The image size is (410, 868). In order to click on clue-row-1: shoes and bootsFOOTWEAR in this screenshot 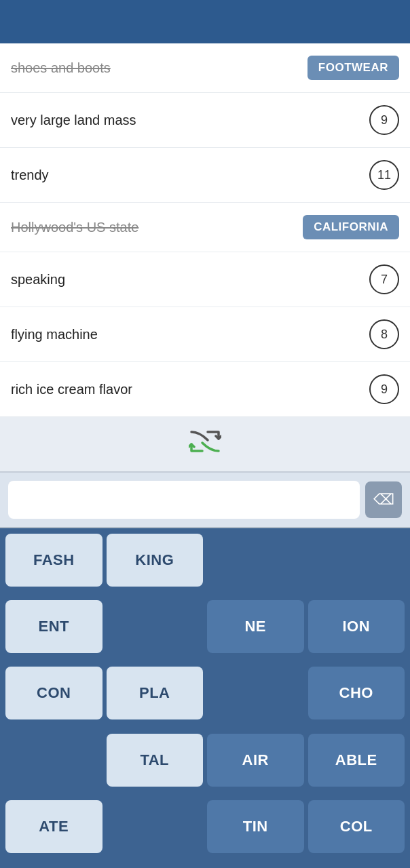, I will do `click(205, 68)`.